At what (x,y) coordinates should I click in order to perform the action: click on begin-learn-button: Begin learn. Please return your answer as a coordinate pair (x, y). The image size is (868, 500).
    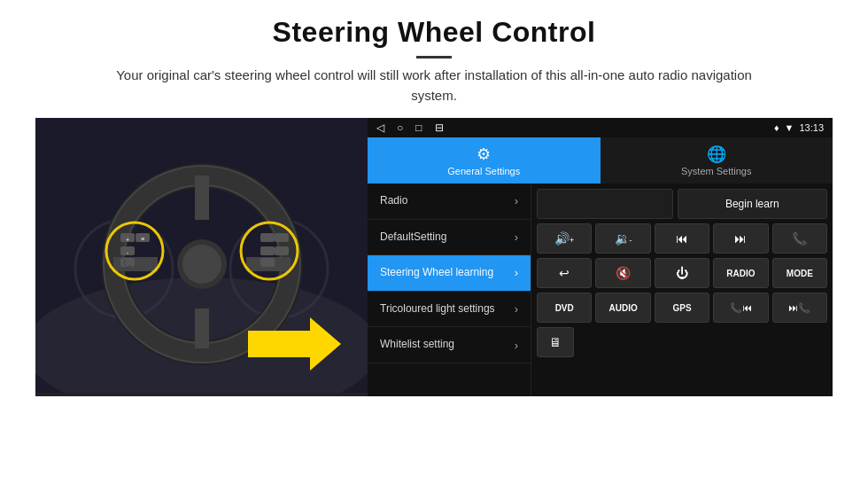
    Looking at the image, I should click on (753, 204).